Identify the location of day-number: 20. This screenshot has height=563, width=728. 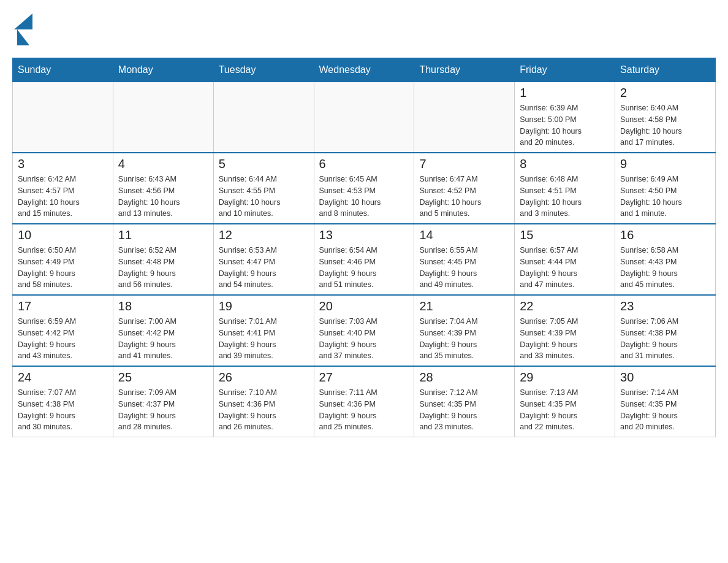
(364, 307).